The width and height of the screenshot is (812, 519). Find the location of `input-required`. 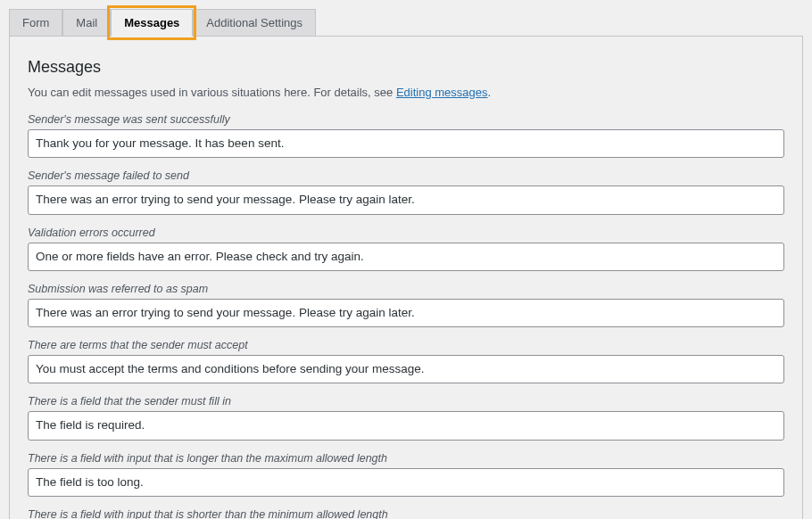

input-required is located at coordinates (406, 425).